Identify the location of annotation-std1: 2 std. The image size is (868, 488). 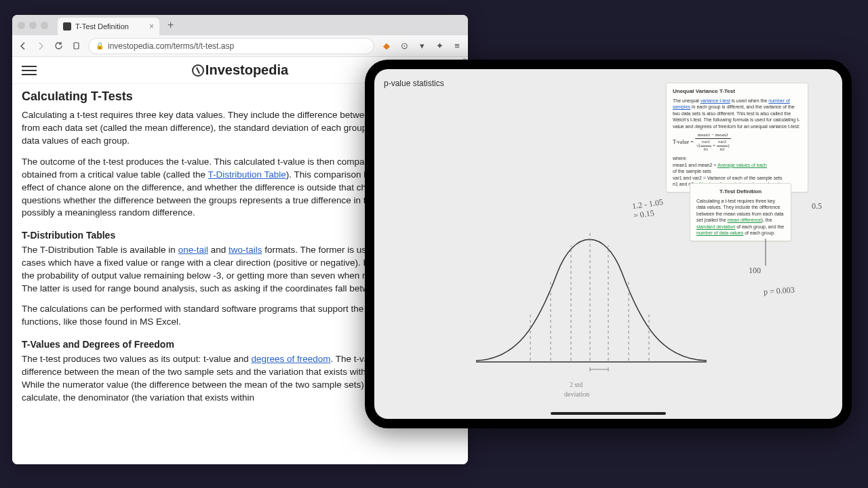
(576, 385).